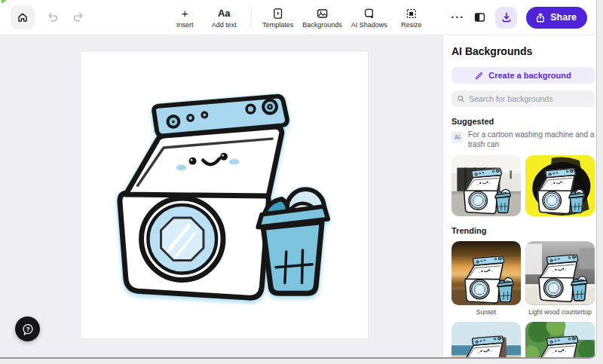  Describe the element at coordinates (323, 18) in the screenshot. I see `backgrounds-button: Backgrounds` at that location.